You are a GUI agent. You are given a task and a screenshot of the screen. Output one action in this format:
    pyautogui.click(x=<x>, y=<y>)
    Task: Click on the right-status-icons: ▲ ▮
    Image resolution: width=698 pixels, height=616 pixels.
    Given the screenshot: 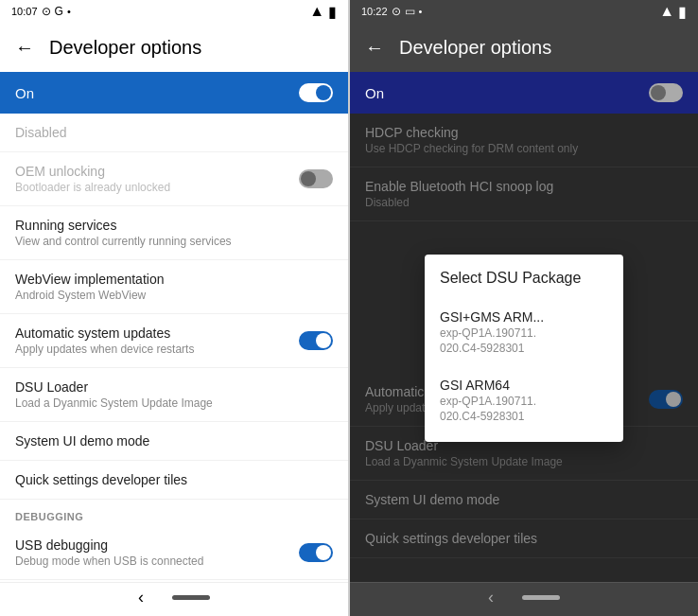 What is the action you would take?
    pyautogui.click(x=673, y=11)
    